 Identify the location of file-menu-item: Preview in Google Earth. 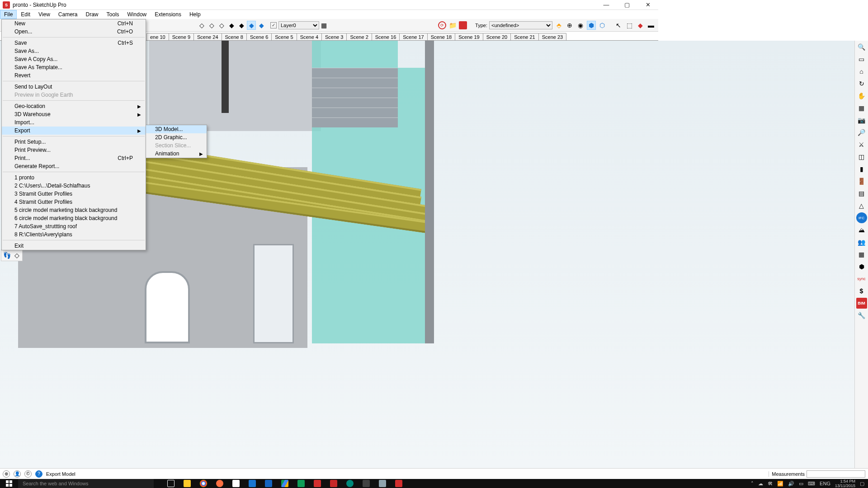
(74, 95).